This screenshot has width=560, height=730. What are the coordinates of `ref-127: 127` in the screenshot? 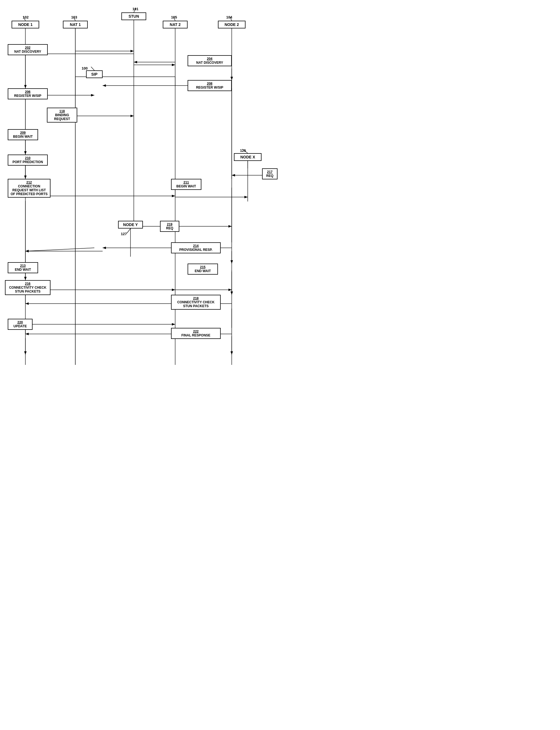 It's located at (124, 234).